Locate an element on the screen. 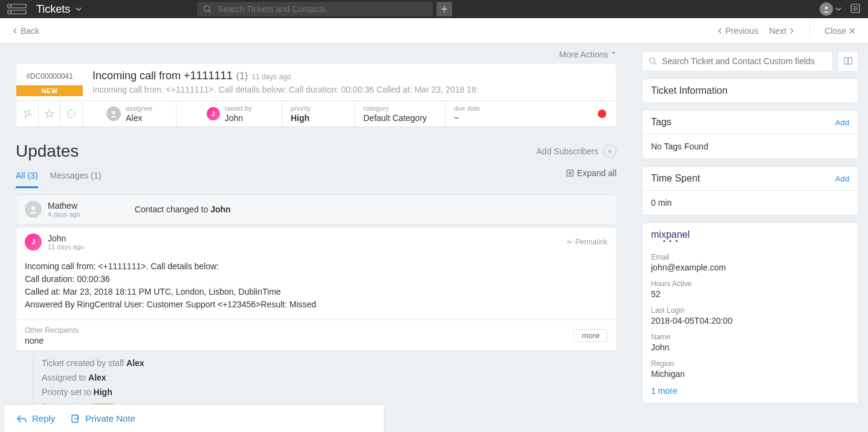 The image size is (868, 432). expand-all-label: Expand all is located at coordinates (597, 173).